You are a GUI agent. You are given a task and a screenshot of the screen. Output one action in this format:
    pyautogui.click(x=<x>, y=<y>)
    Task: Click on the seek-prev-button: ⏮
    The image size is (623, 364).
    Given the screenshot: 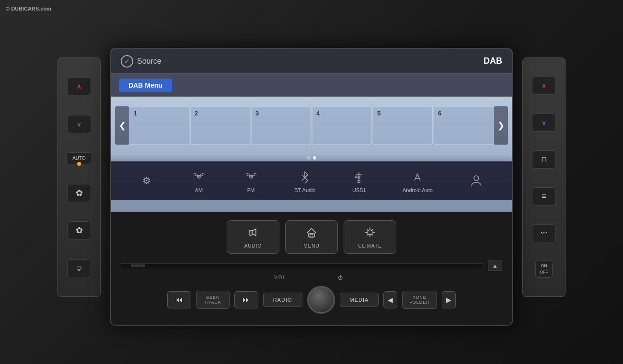 What is the action you would take?
    pyautogui.click(x=179, y=300)
    